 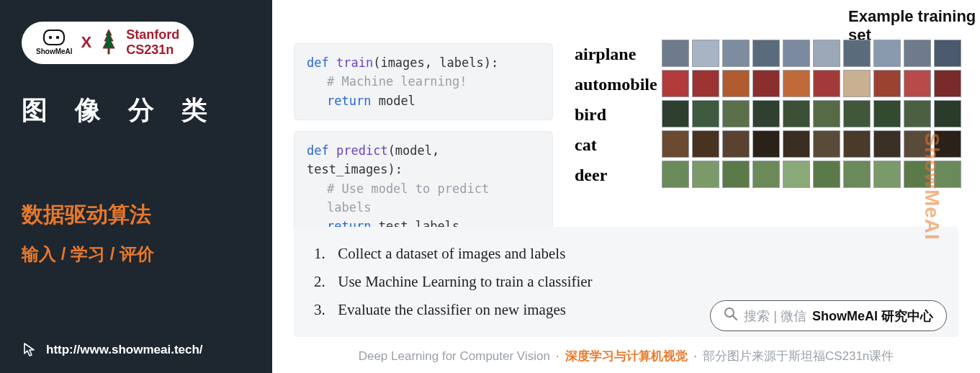 I want to click on site-link: http://www.showmeai.tech/, so click(x=112, y=350).